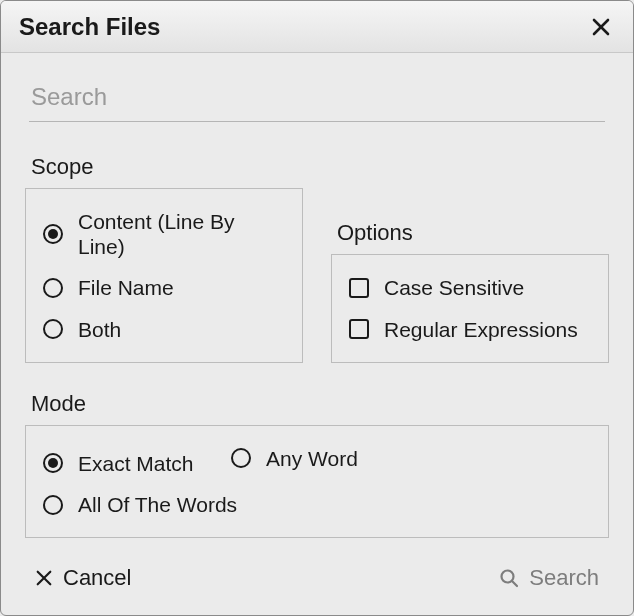  I want to click on mode-option-label: Any Word, so click(312, 458).